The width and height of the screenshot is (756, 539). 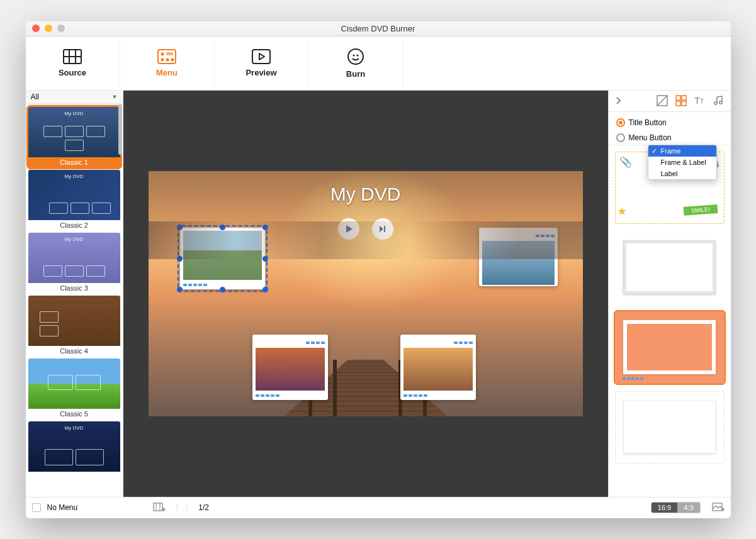 What do you see at coordinates (378, 508) in the screenshot?
I see `footer-bar: No Menu 〈 〉 1/2 16:9 4:3` at bounding box center [378, 508].